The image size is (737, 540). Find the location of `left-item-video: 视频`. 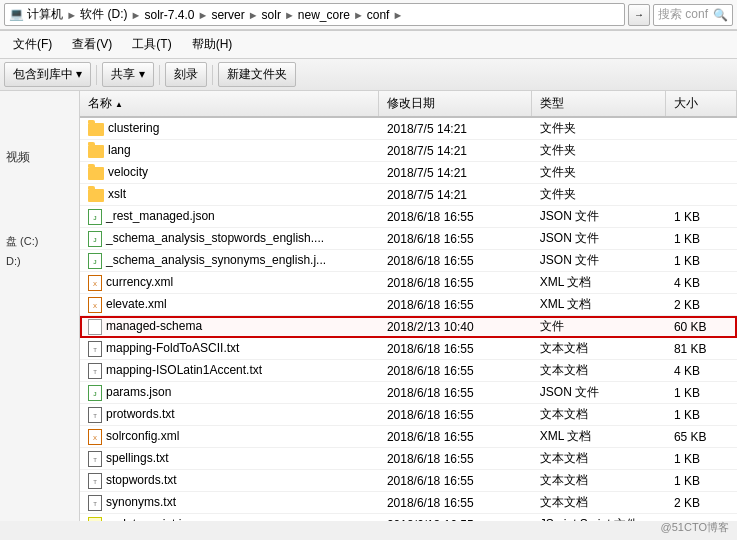

left-item-video: 视频 is located at coordinates (40, 158).